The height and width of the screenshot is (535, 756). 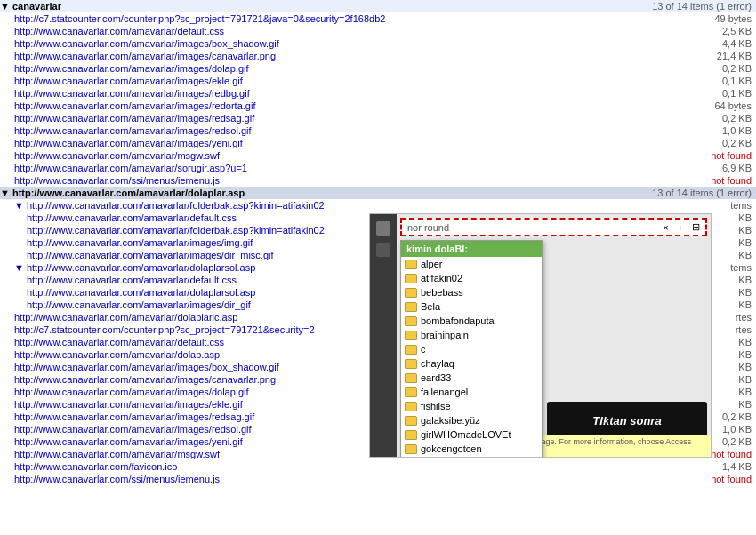 What do you see at coordinates (383, 336) in the screenshot?
I see `overlay-left-panel` at bounding box center [383, 336].